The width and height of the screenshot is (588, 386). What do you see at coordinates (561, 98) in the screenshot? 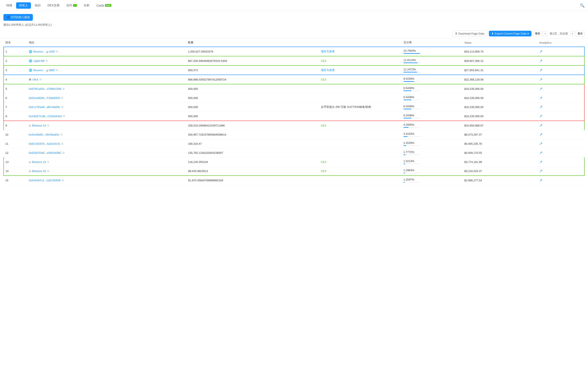
I see `cell-analytics: ↗` at bounding box center [561, 98].